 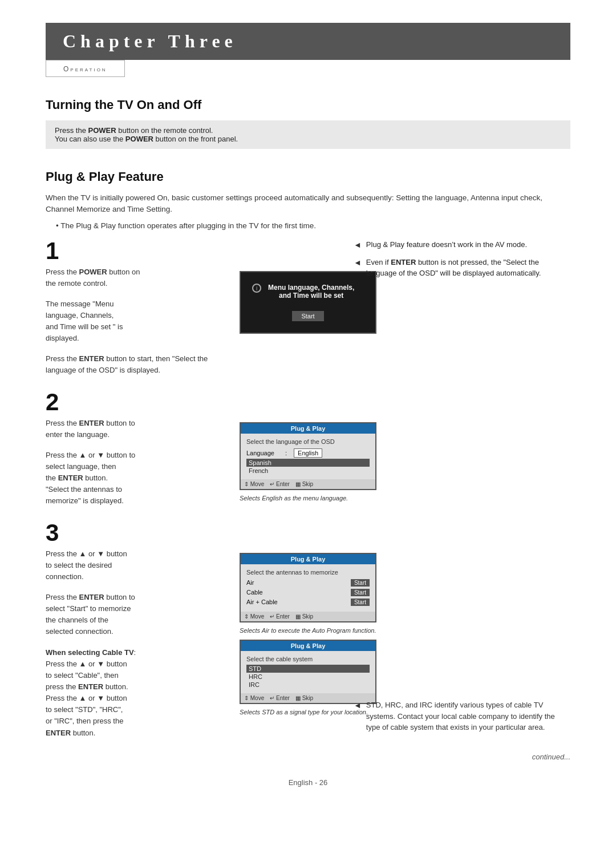 I want to click on info-icon: i, so click(x=257, y=288).